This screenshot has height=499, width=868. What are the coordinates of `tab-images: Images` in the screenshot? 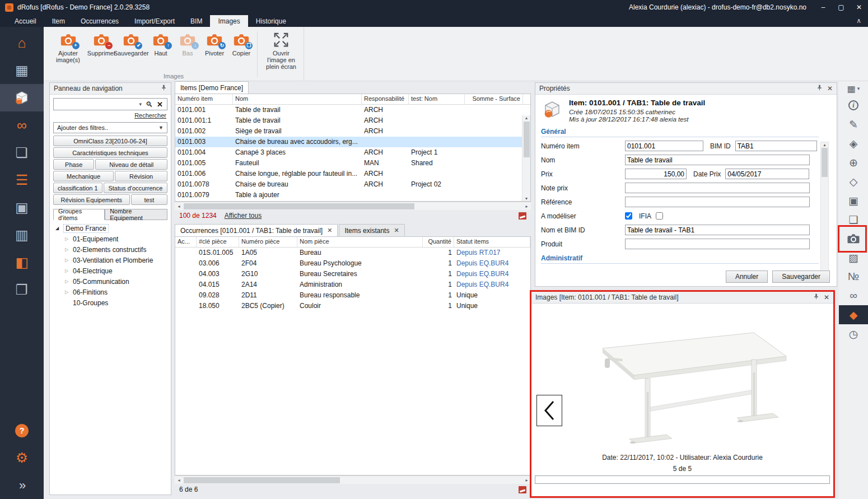 It's located at (228, 21).